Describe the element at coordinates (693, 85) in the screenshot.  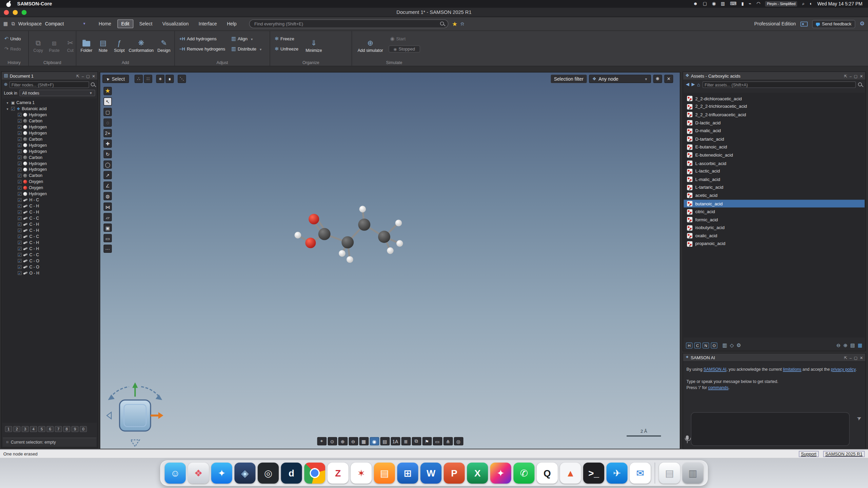
I see `forward-icon: ▶` at that location.